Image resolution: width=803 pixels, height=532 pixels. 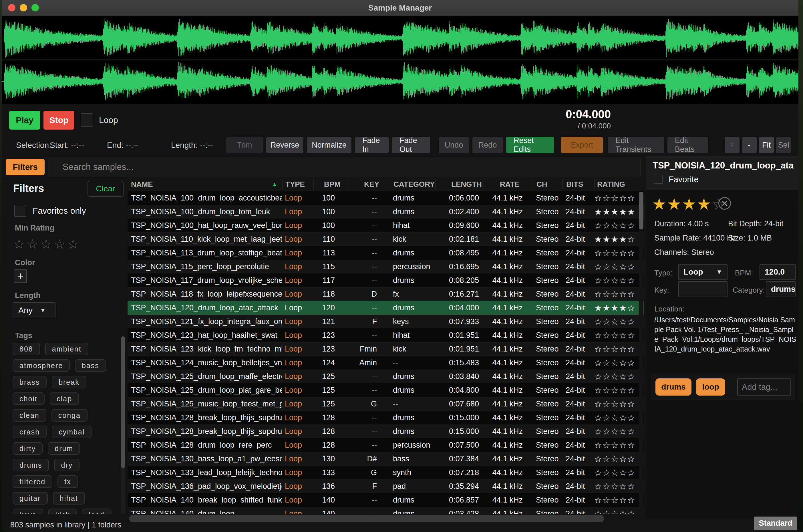 What do you see at coordinates (778, 272) in the screenshot?
I see `bpm-input: 120.0` at bounding box center [778, 272].